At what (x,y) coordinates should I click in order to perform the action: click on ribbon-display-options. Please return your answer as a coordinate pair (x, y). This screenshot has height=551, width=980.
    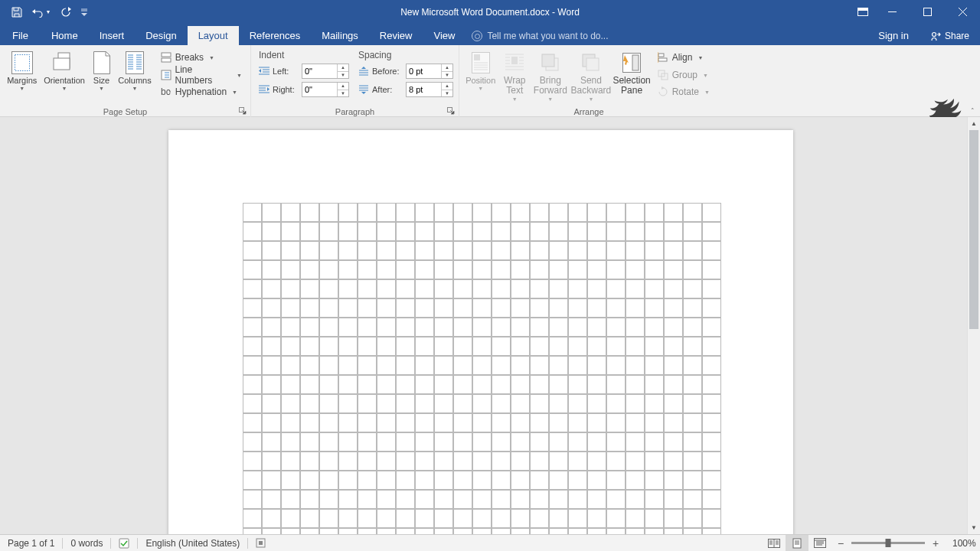
    Looking at the image, I should click on (863, 12).